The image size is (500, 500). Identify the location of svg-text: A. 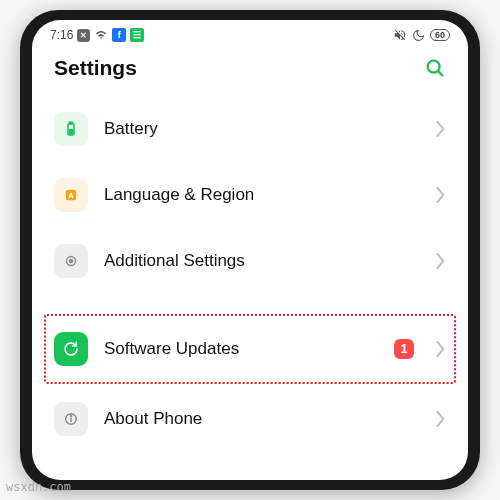
(71, 196).